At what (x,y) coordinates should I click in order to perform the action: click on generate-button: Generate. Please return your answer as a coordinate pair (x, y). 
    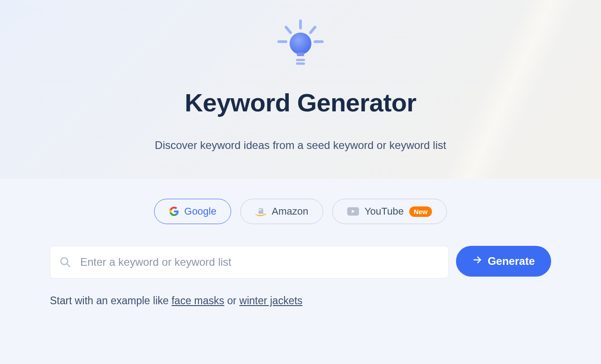
    Looking at the image, I should click on (504, 261).